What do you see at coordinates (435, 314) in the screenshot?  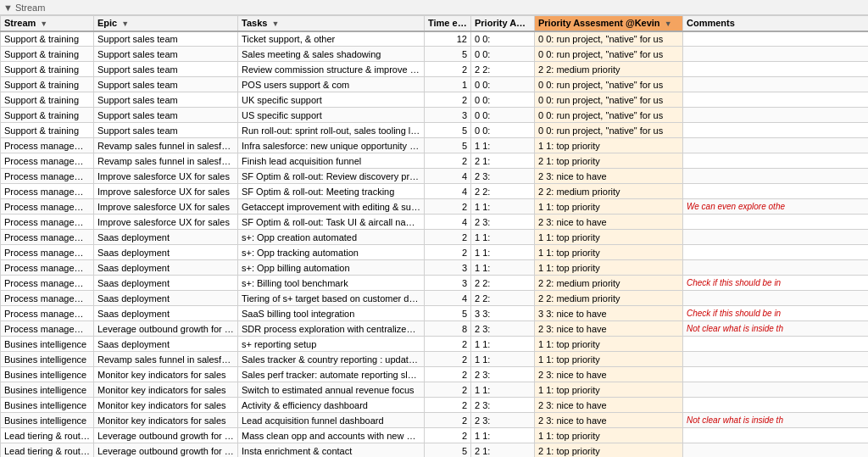 I see `table-row: Process managementSaas deploymentSaaS bi…` at bounding box center [435, 314].